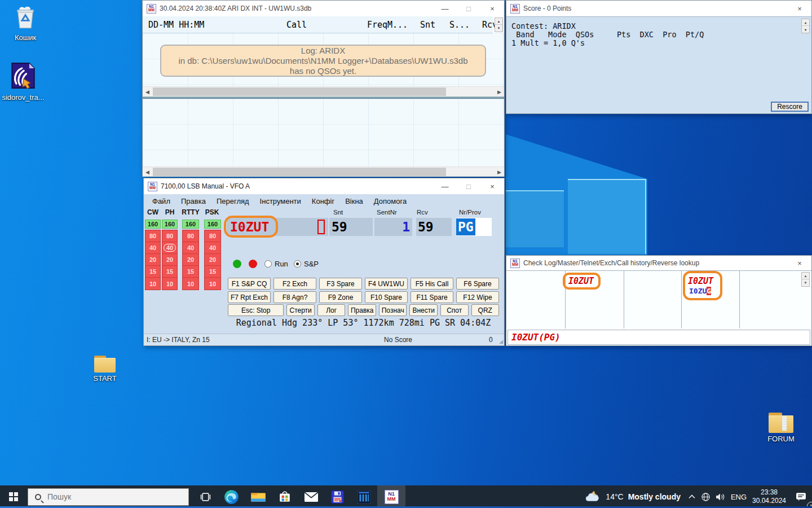  I want to click on action-button: Лог, so click(332, 310).